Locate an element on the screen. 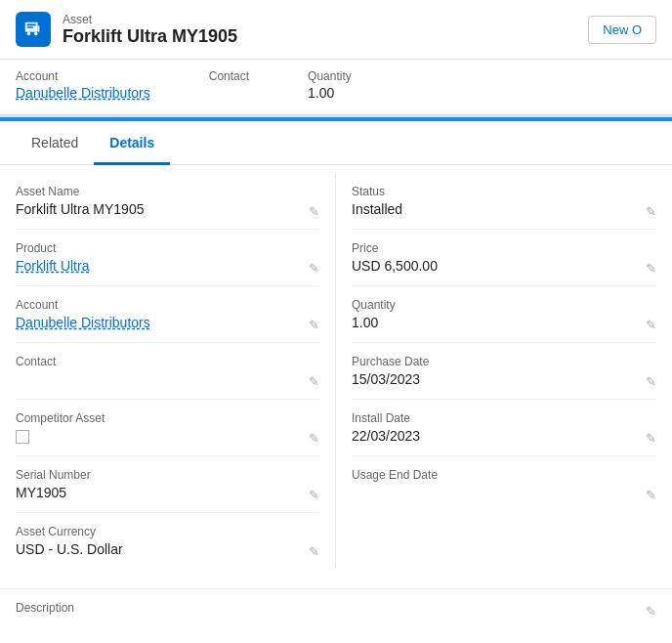  account-value: Danubelle Distributors is located at coordinates (83, 93).